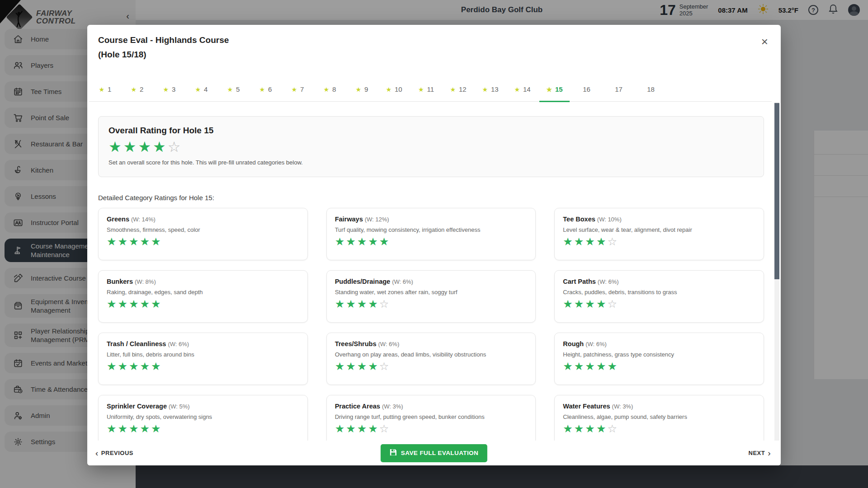  Describe the element at coordinates (202, 89) in the screenshot. I see `hole-tab-4: ★4` at that location.